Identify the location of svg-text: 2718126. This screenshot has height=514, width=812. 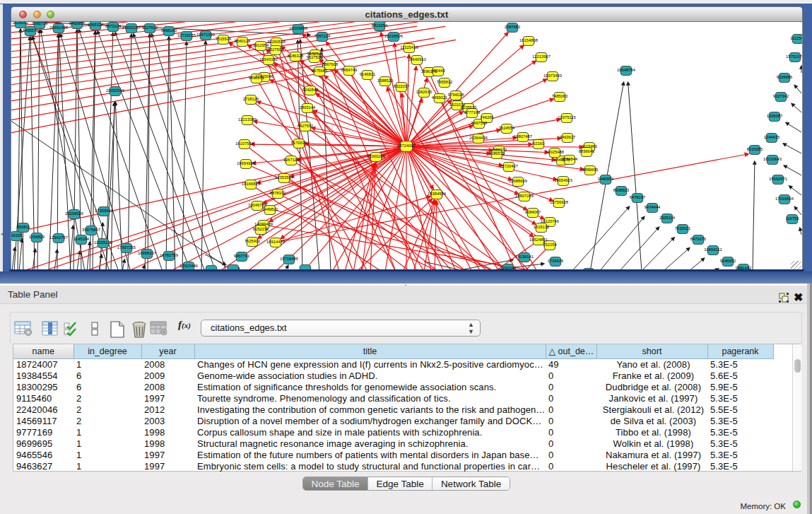
(252, 99).